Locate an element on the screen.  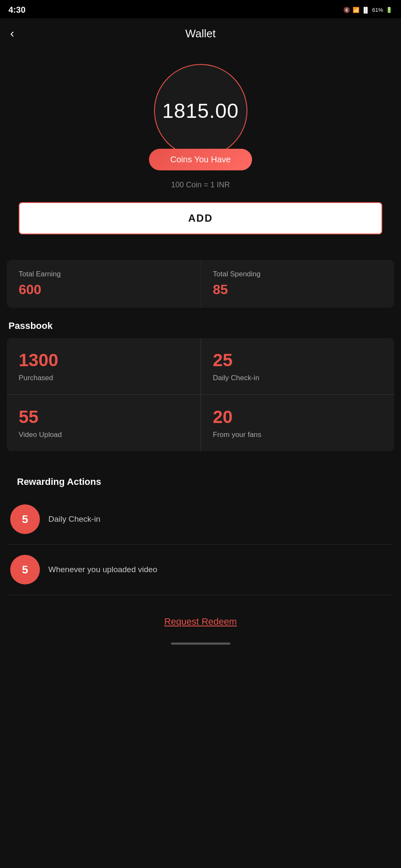
total-earning-value: 600 is located at coordinates (104, 290).